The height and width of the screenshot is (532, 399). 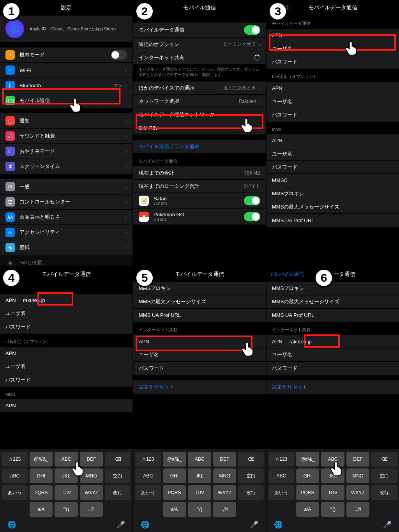 I want to click on row-sim-pin: SIM PIN›, so click(x=200, y=128).